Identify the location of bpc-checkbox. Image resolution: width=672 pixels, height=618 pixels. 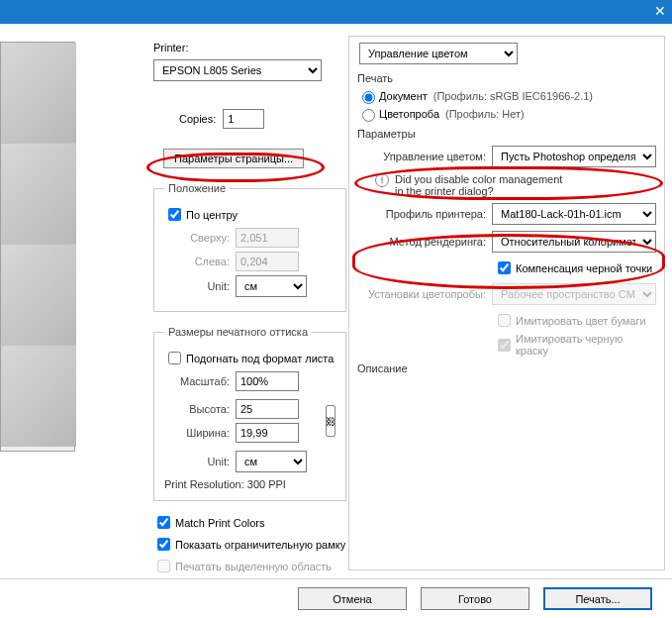
(505, 267).